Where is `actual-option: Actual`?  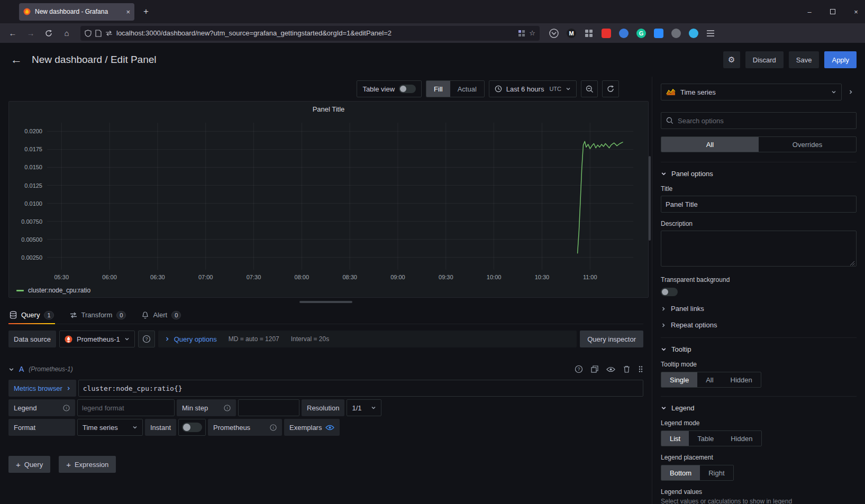 actual-option: Actual is located at coordinates (467, 89).